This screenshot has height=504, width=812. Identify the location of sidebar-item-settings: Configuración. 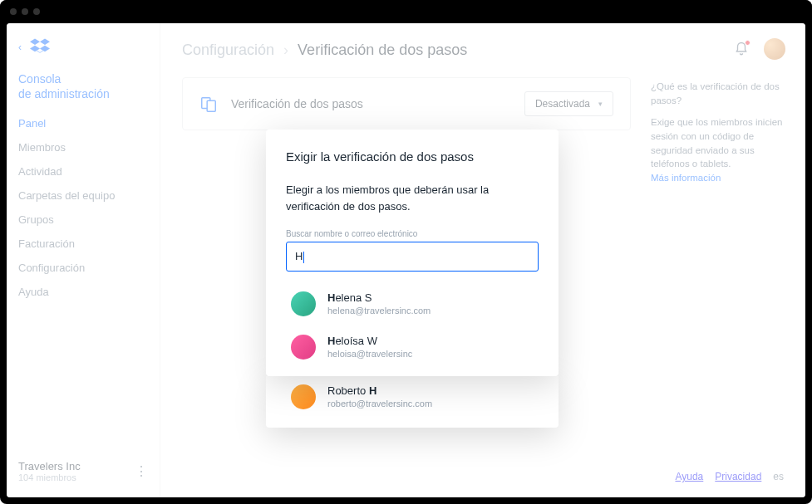
(83, 267).